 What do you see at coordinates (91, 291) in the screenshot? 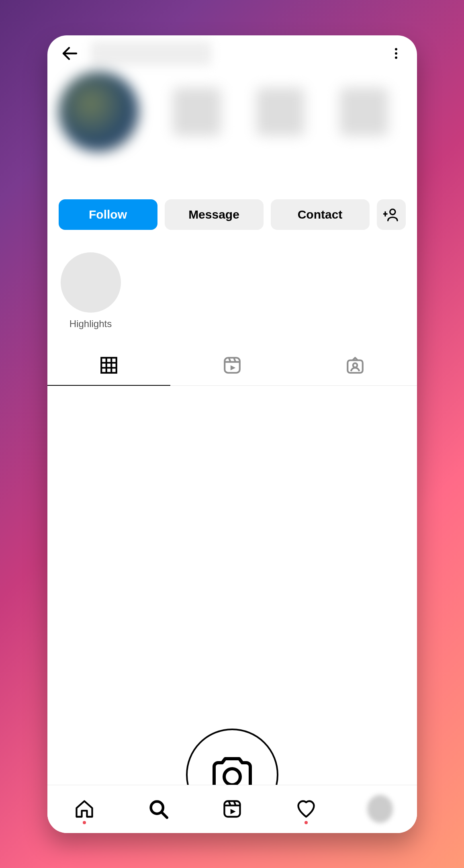
I see `highlight-item: Highlights` at bounding box center [91, 291].